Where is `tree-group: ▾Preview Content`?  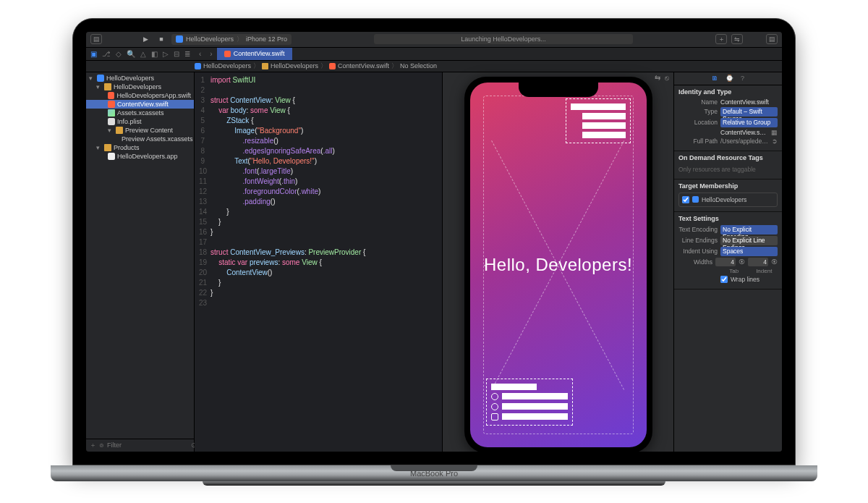 tree-group: ▾Preview Content is located at coordinates (140, 130).